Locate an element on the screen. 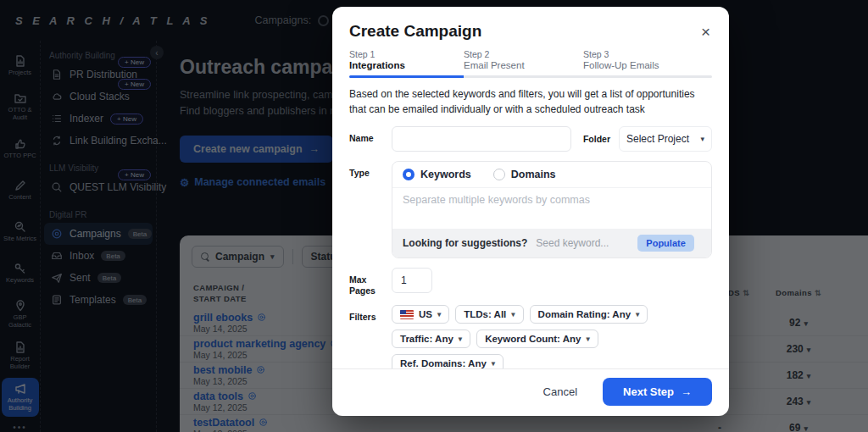 The image size is (868, 432). step-2-email-present: Step 2 Email Present is located at coordinates (524, 59).